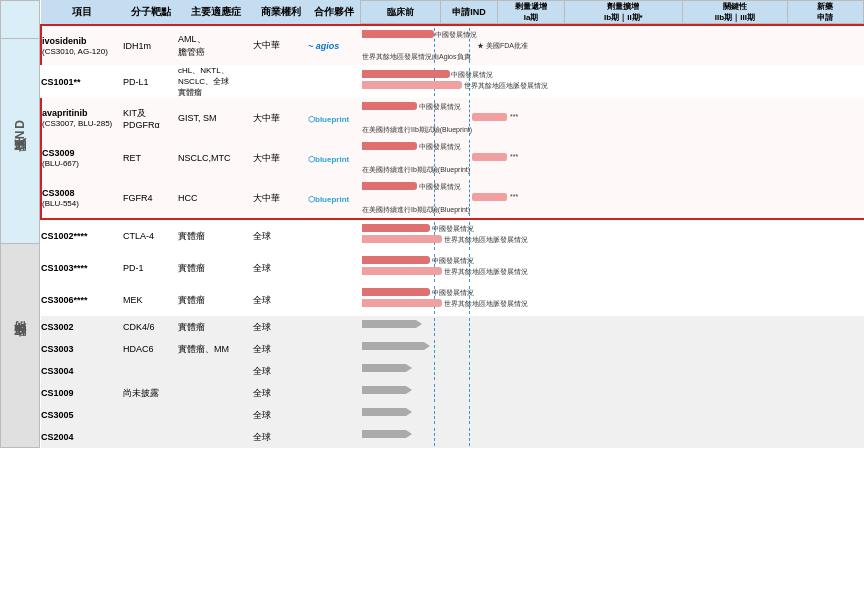  What do you see at coordinates (623, 12) in the screenshot?
I see `ph-dosage: 劑量擴增Ib期｜II期*` at bounding box center [623, 12].